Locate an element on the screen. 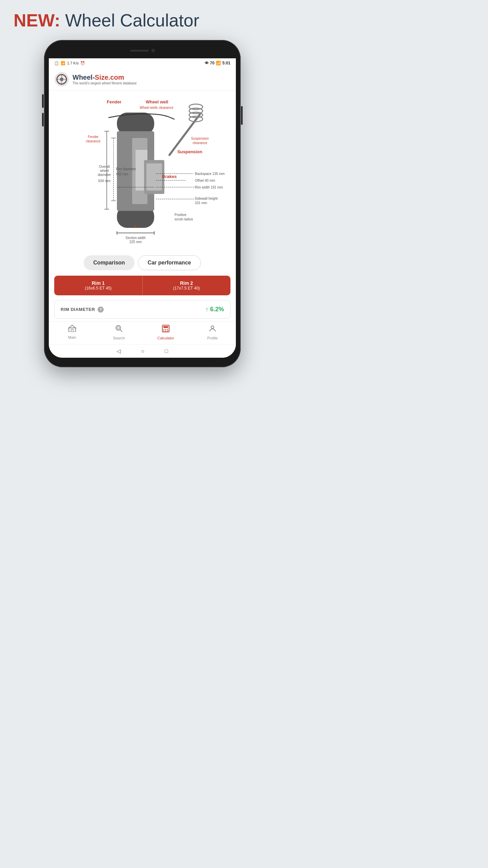 This screenshot has width=488, height=868. brake-inner is located at coordinates (154, 177).